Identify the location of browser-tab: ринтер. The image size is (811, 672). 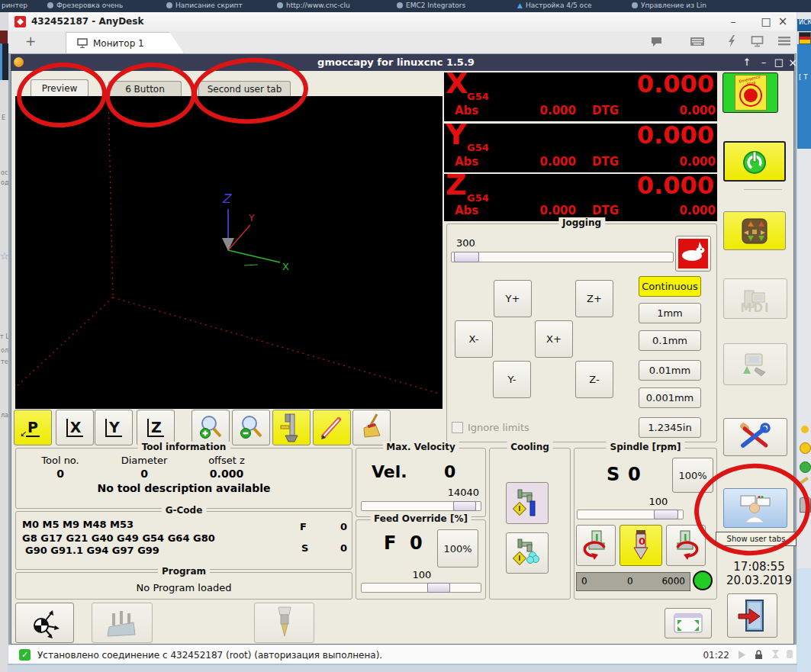
(14, 5).